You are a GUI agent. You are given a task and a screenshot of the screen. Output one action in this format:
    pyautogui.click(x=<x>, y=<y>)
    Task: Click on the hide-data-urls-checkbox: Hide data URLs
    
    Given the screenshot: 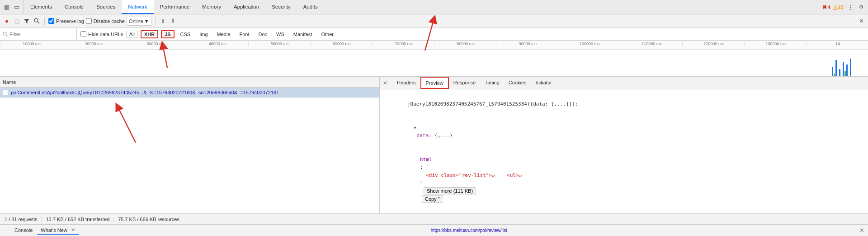 What is the action you would take?
    pyautogui.click(x=102, y=34)
    